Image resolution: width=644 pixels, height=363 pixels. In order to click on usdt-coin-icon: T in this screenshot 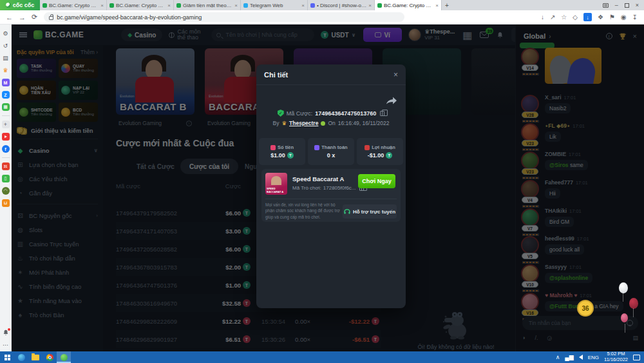, I will do `click(389, 155)`.